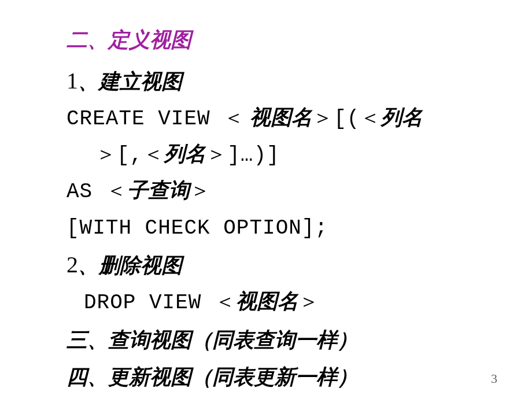 Image resolution: width=532 pixels, height=399 pixels. Describe the element at coordinates (494, 379) in the screenshot. I see `page-number: 3` at that location.